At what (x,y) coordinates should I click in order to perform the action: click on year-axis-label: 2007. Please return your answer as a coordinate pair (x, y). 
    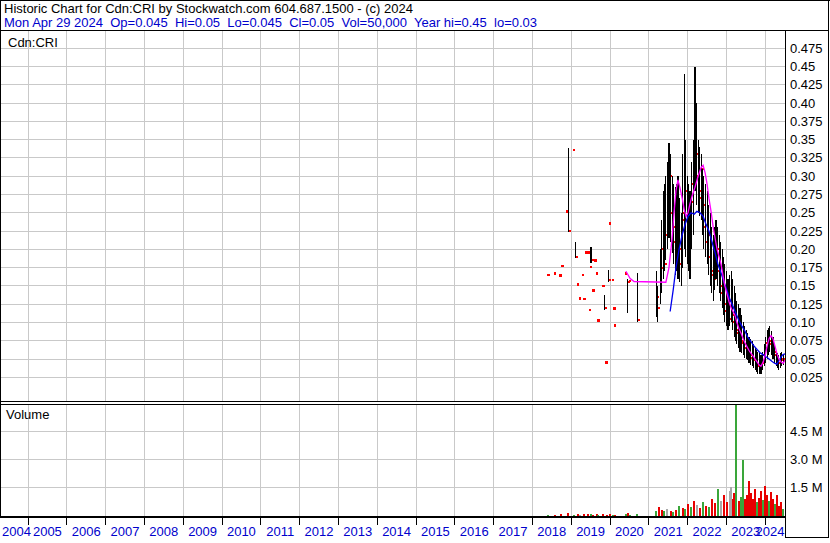
    Looking at the image, I should click on (126, 532).